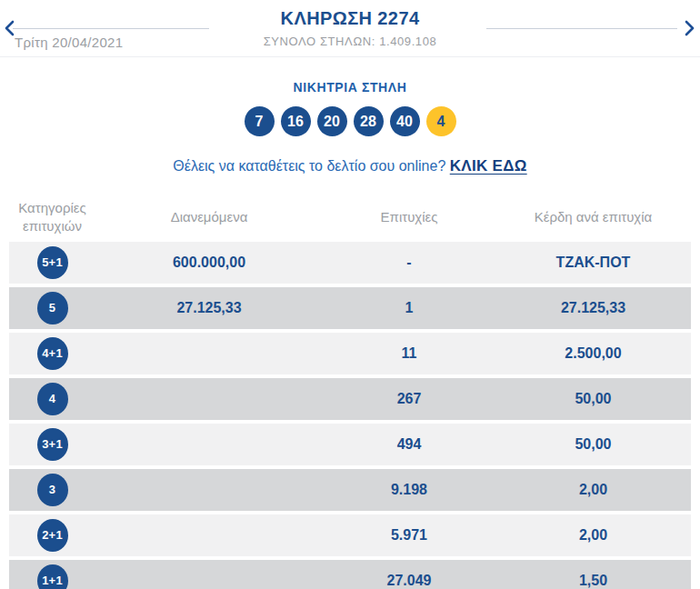 The image size is (700, 589). Describe the element at coordinates (409, 308) in the screenshot. I see `winners-cell: 1` at that location.